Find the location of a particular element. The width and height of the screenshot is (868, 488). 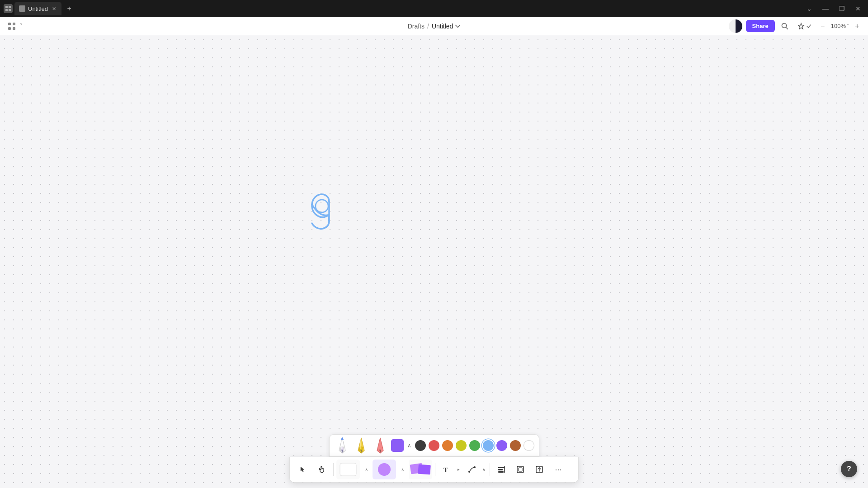

menubar: ˅ Drafts / Untitled Share is located at coordinates (434, 26).